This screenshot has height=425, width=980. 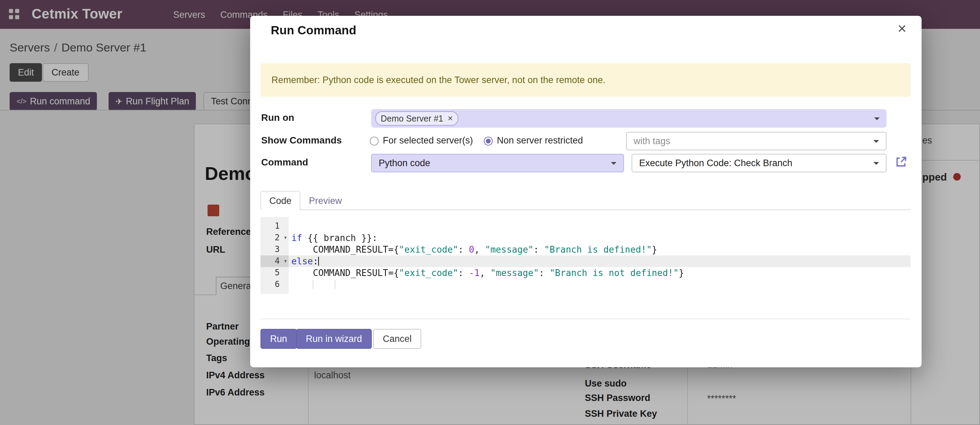 What do you see at coordinates (902, 29) in the screenshot?
I see `close-icon: ×` at bounding box center [902, 29].